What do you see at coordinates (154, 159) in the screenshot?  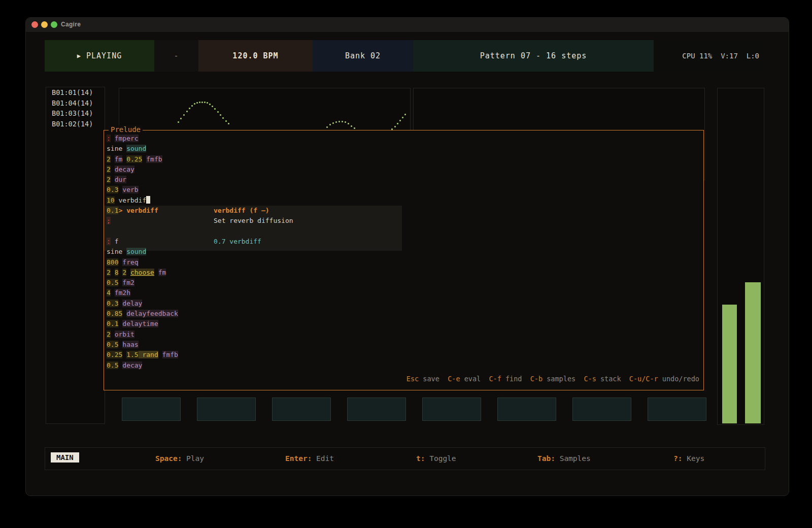 I see `code-token: fmfb` at bounding box center [154, 159].